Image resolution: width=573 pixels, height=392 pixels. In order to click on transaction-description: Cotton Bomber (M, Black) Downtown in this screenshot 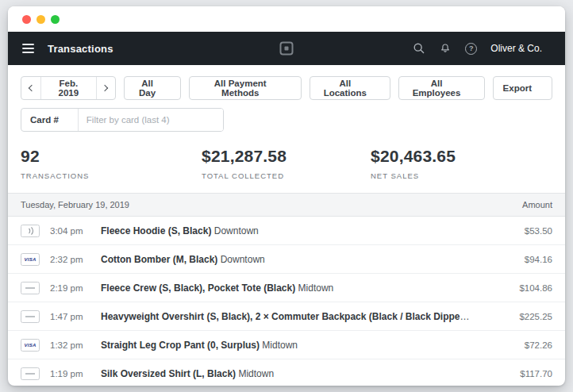, I will do `click(287, 259)`.